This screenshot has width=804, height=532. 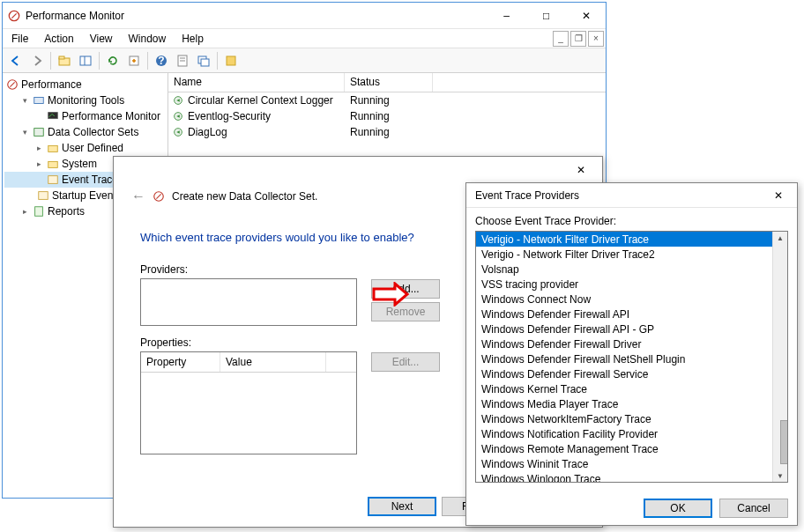 What do you see at coordinates (85, 116) in the screenshot?
I see `tree-perfmon: Performance Monitor` at bounding box center [85, 116].